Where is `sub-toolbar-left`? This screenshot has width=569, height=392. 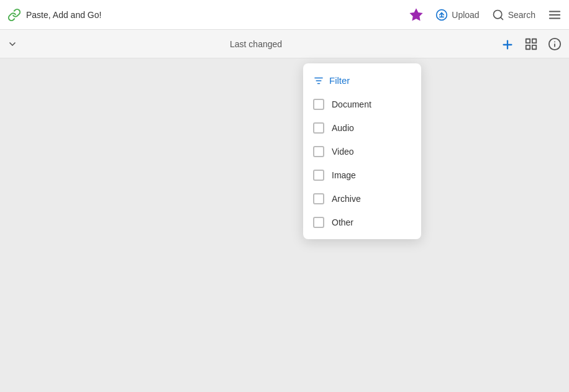 sub-toolbar-left is located at coordinates (12, 43).